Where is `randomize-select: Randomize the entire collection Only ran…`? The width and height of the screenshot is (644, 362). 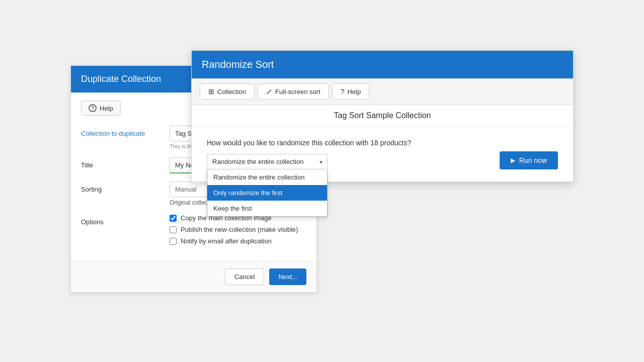 randomize-select: Randomize the entire collection Only ran… is located at coordinates (267, 162).